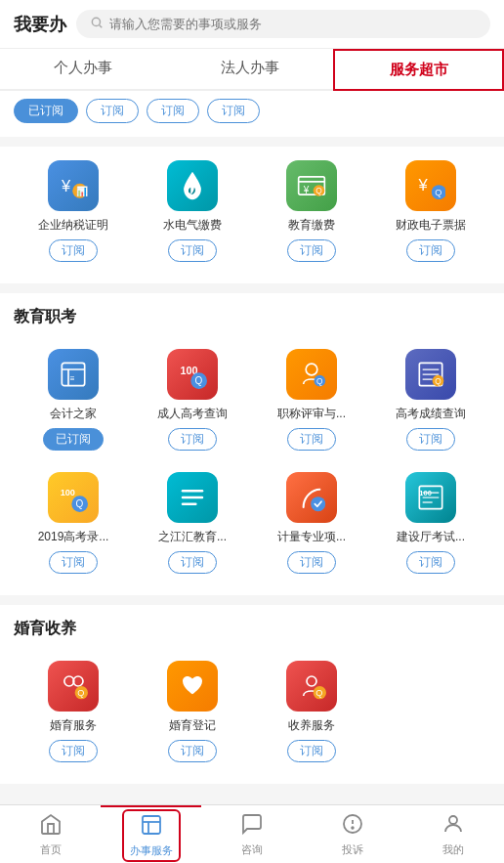 Image resolution: width=504 pixels, height=863 pixels. What do you see at coordinates (192, 523) in the screenshot?
I see `service-item-zhijiang: 之江汇教育... 订阅` at bounding box center [192, 523].